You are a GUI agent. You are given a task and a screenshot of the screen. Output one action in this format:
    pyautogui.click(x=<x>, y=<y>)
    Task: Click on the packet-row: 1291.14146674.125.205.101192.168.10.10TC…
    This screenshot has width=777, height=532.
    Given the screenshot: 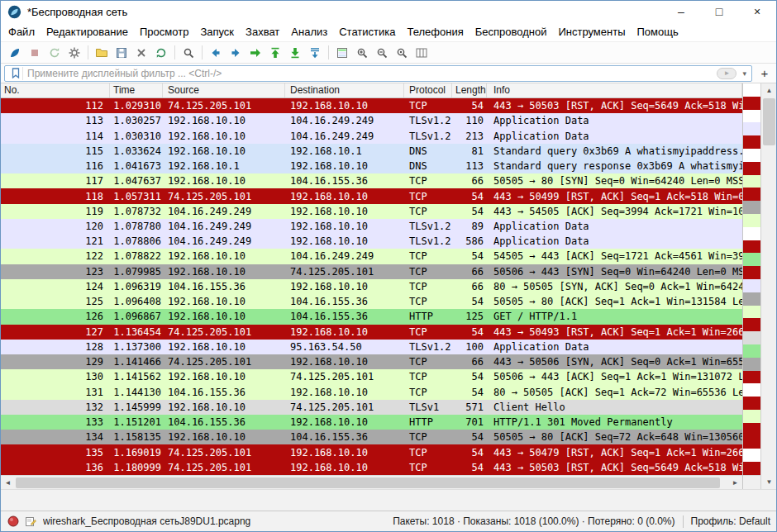 What is the action you would take?
    pyautogui.click(x=372, y=362)
    